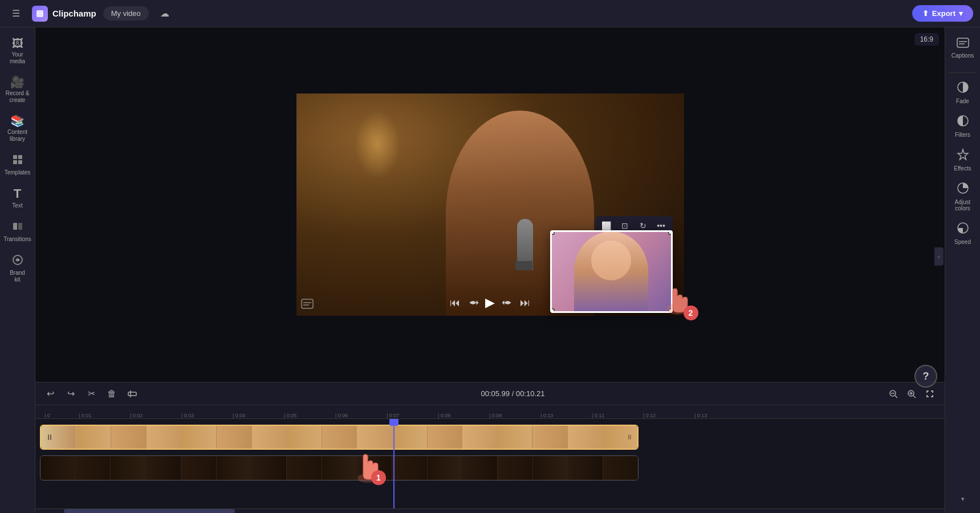 The height and width of the screenshot is (513, 980). Describe the element at coordinates (490, 394) in the screenshot. I see `timeline-toolbar: ↩ ↪ ✂ 🗑 00:05.99 / 00:10.21` at that location.